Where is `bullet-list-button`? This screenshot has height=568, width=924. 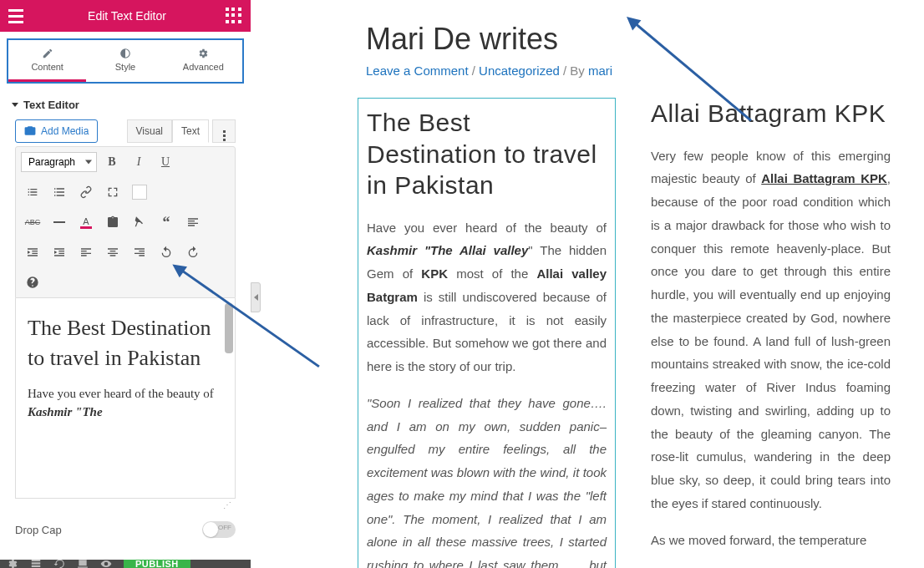
bullet-list-button is located at coordinates (33, 192).